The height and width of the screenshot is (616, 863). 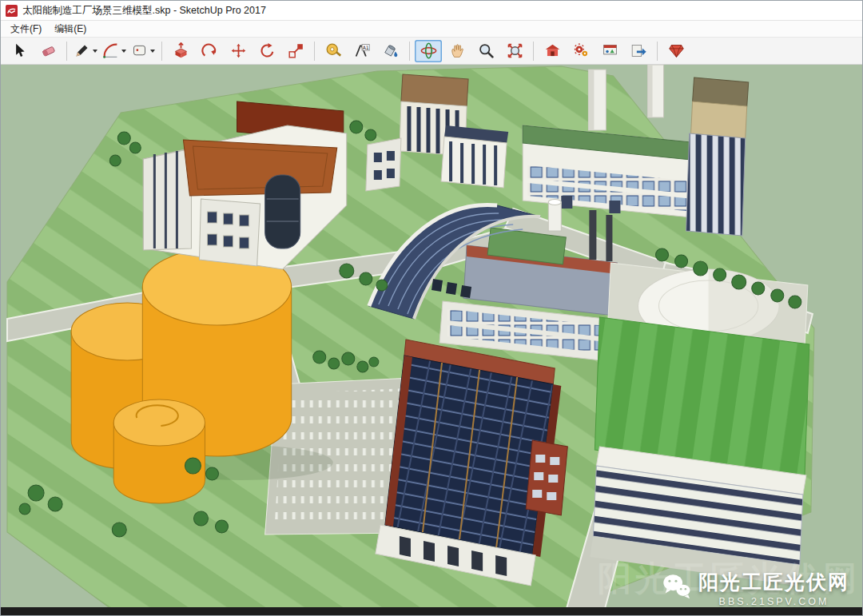 What do you see at coordinates (114, 51) in the screenshot?
I see `arc-tool` at bounding box center [114, 51].